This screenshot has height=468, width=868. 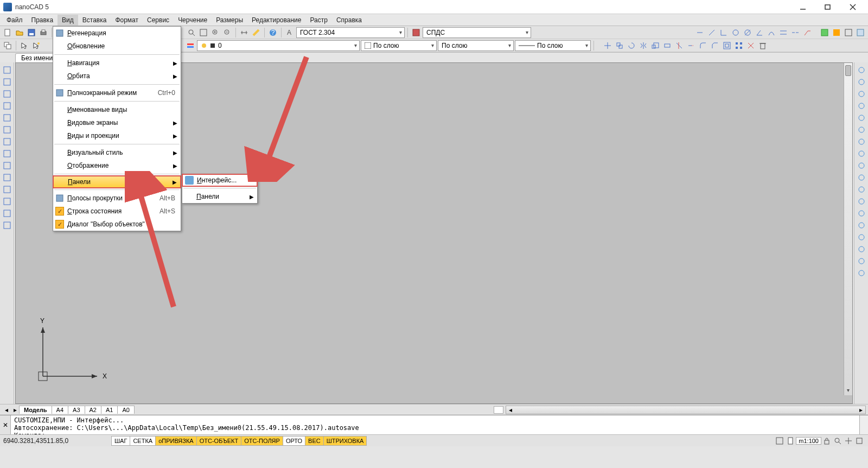 What do you see at coordinates (117, 166) in the screenshot?
I see `menu-item-отображение: Отображение▶` at bounding box center [117, 166].